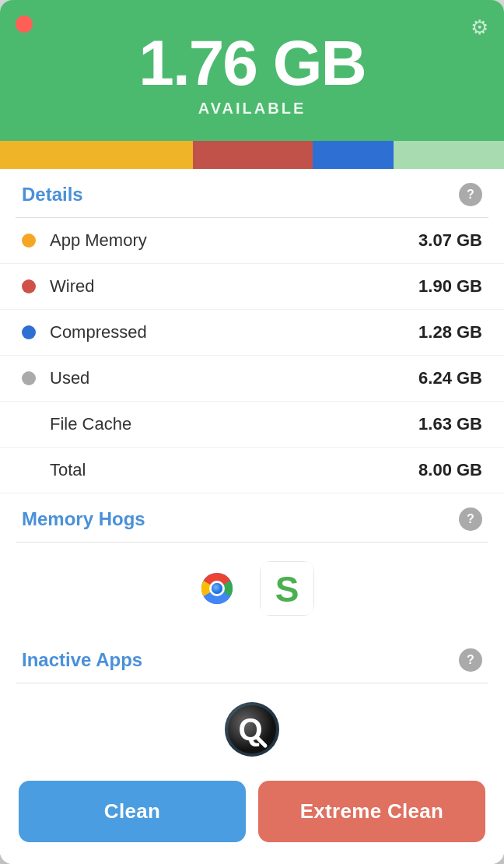 The image size is (504, 864). What do you see at coordinates (234, 241) in the screenshot?
I see `label-app-memory: App Memory` at bounding box center [234, 241].